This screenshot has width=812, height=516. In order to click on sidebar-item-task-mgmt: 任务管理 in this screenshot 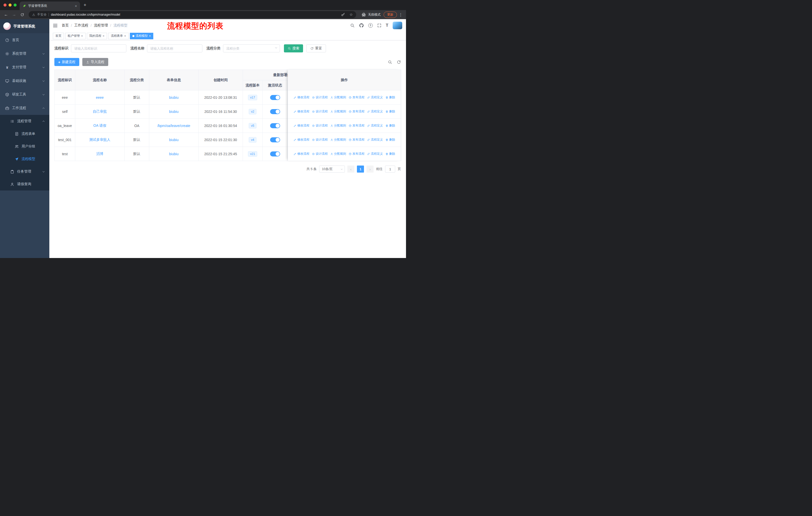, I will do `click(25, 171)`.